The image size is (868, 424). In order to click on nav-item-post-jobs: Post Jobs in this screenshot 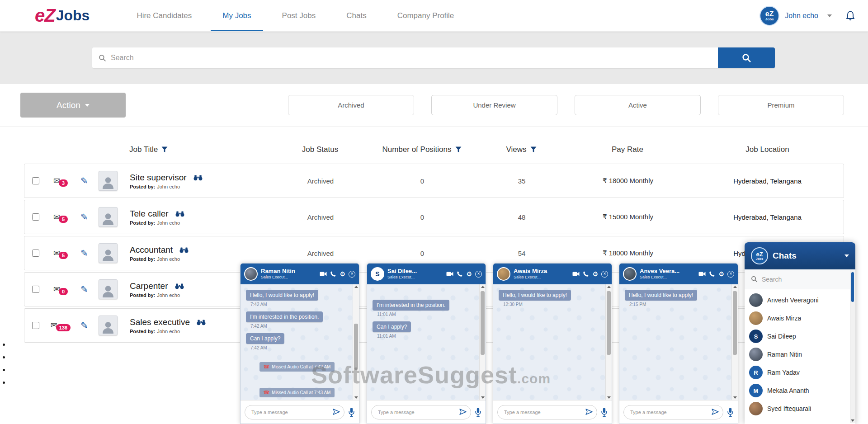, I will do `click(299, 15)`.